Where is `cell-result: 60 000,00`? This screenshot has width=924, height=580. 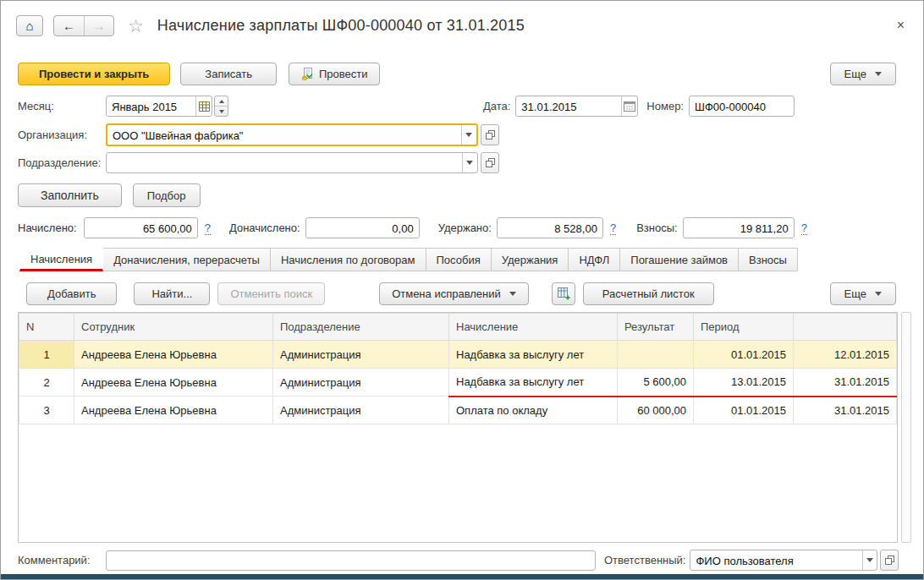
cell-result: 60 000,00 is located at coordinates (656, 411).